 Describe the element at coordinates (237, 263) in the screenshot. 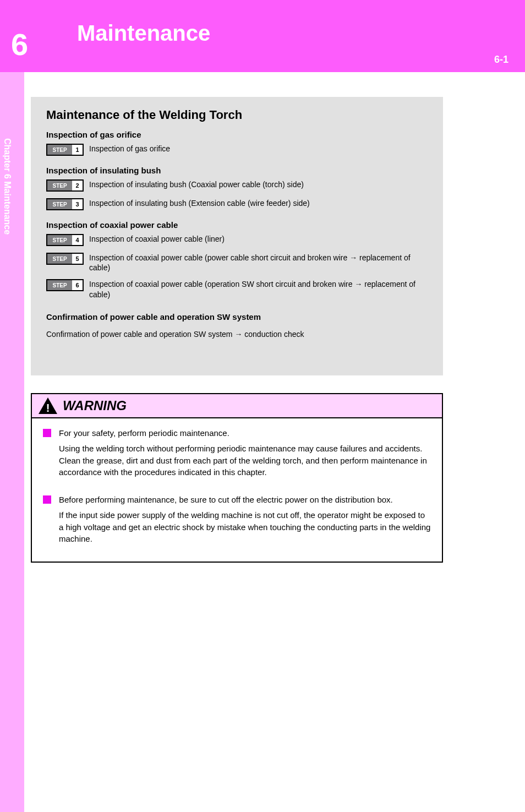

I see `step-row: STEP 5 Inspection of coaxial power cable…` at that location.